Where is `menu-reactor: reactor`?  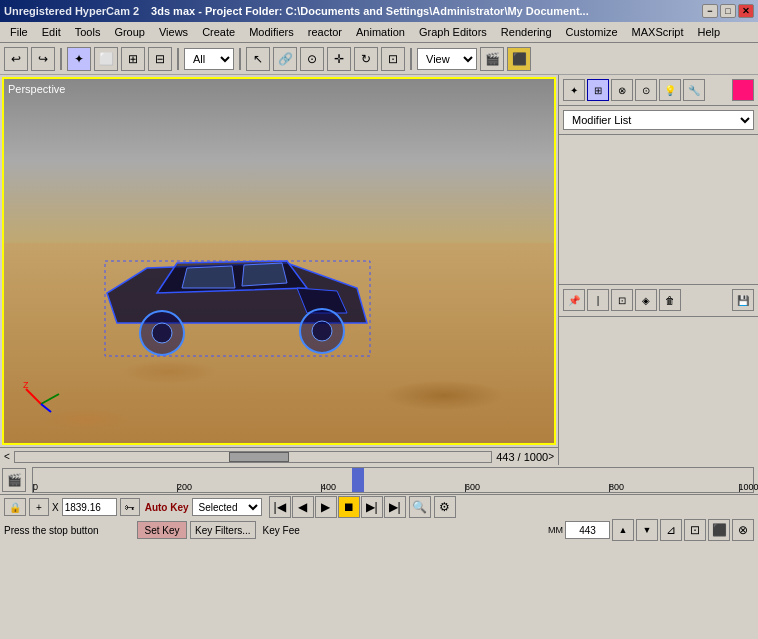 menu-reactor: reactor is located at coordinates (325, 32).